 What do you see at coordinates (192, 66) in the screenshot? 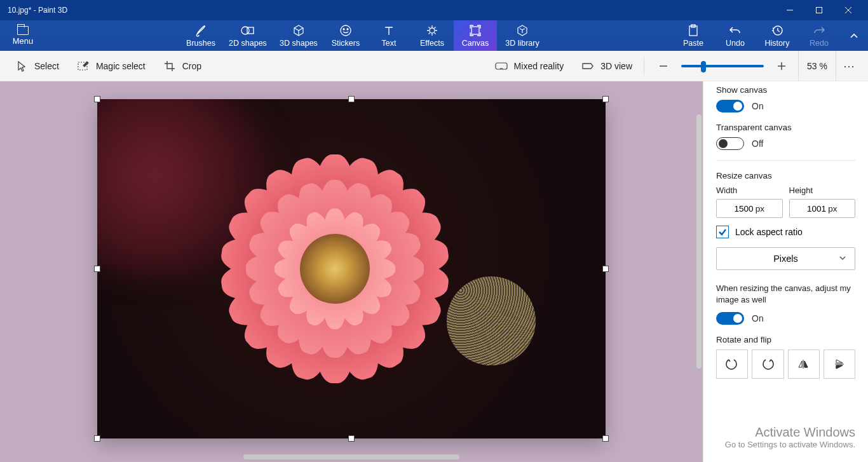
I see `btn-label: Crop` at bounding box center [192, 66].